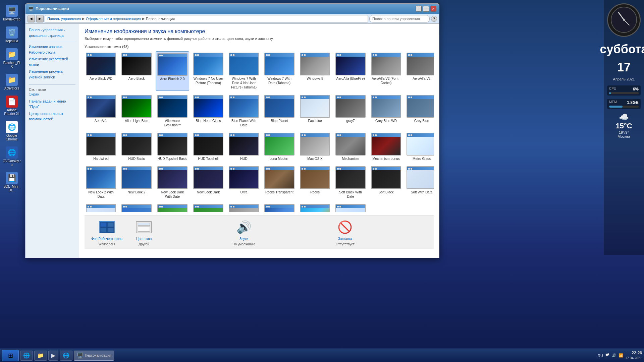 The image size is (644, 362). I want to click on theme-item-win7-no-user: Windows 7 No User Picture (Tahoma), so click(208, 71).